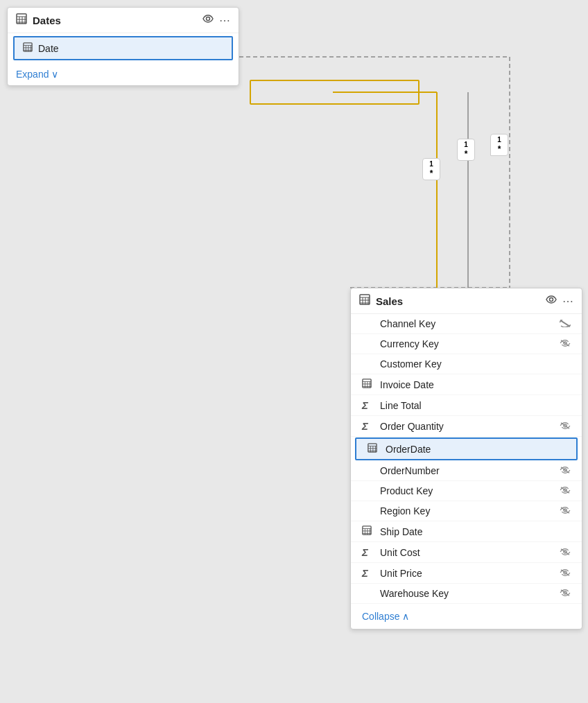 This screenshot has height=703, width=588. I want to click on sales-item-line-total: Σ Line Total, so click(466, 406).